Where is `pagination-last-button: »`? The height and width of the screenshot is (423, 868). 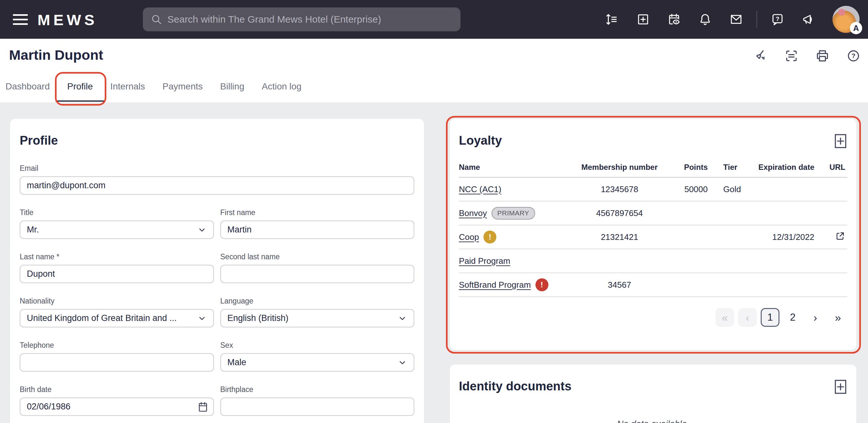
pagination-last-button: » is located at coordinates (838, 317).